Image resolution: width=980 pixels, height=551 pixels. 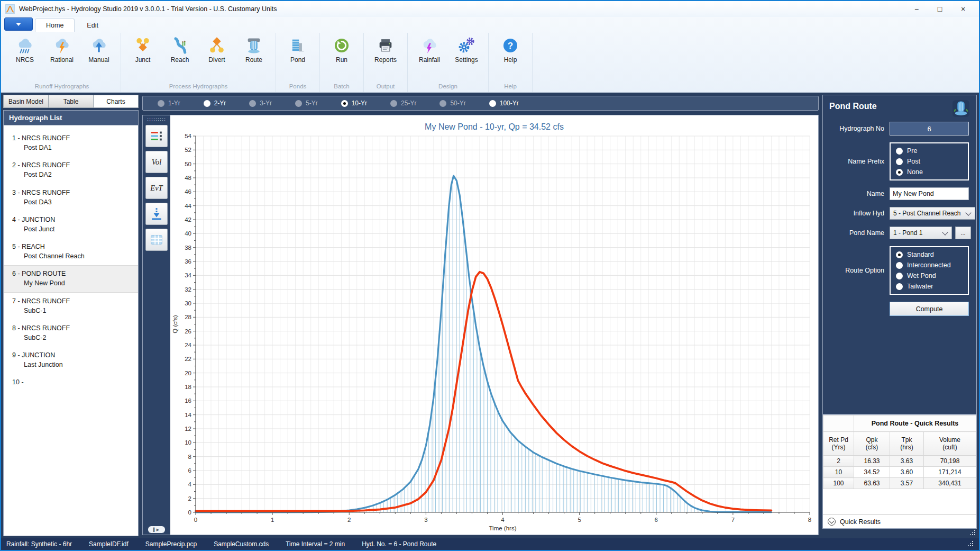 I want to click on cloud-arrow-icon, so click(x=99, y=46).